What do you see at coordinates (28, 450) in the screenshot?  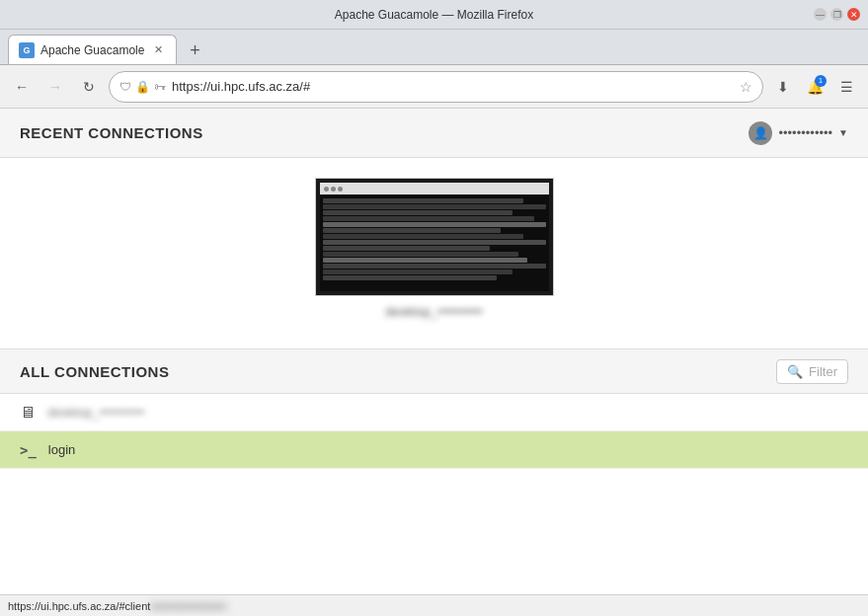 I see `terminal-icon: >_` at bounding box center [28, 450].